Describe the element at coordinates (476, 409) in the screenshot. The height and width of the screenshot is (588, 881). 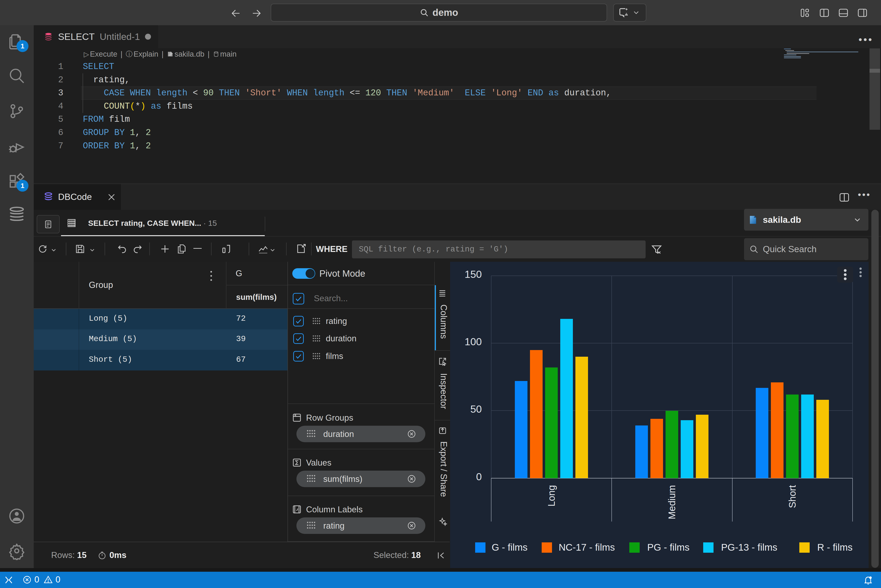
I see `svg-text: 50` at that location.